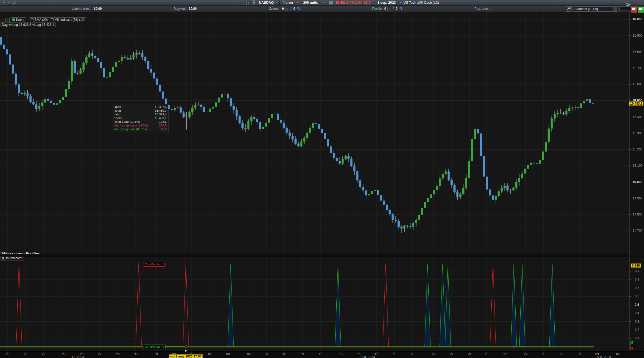  What do you see at coordinates (595, 9) in the screenshot?
I see `order-type-select: AtMarket [L0,S5] ▼` at bounding box center [595, 9].